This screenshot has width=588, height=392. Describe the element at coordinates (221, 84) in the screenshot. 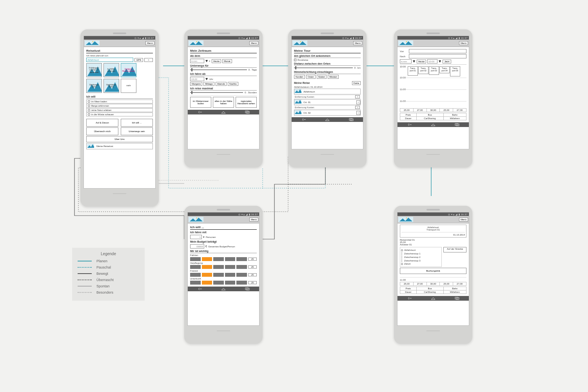

I see `abends-button: Abends` at that location.